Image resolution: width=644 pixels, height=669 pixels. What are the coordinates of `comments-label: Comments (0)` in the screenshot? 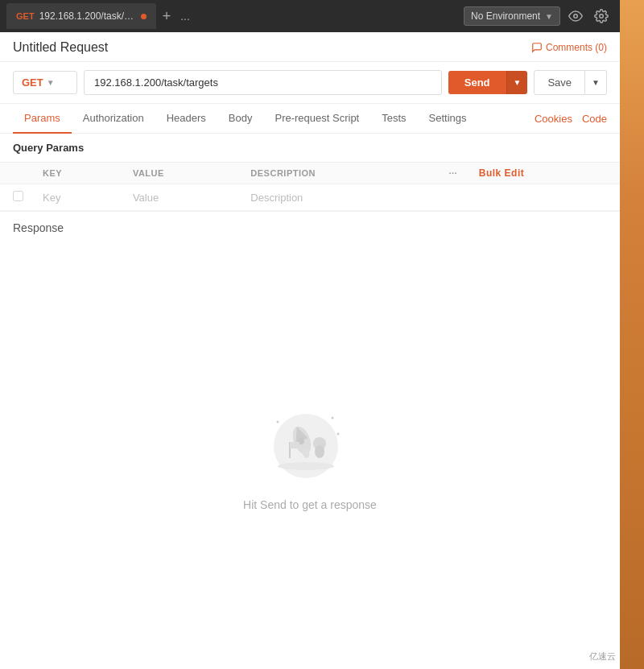 It's located at (576, 47).